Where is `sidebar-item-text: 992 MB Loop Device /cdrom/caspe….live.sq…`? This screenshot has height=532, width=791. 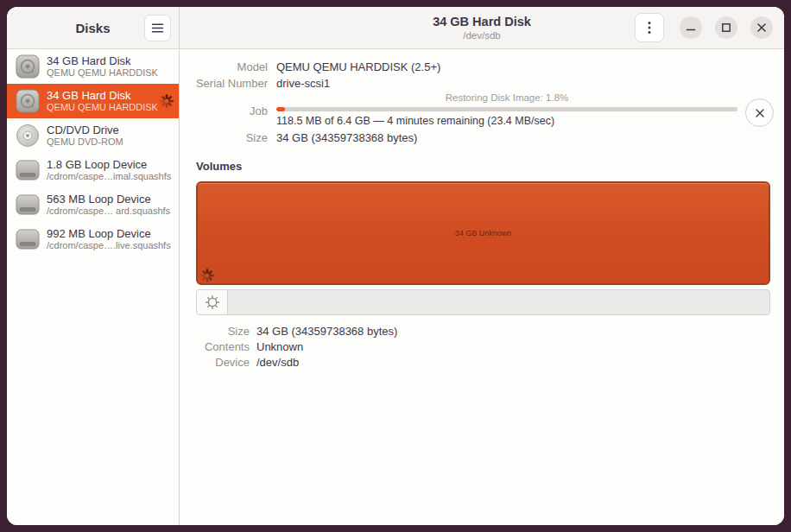
sidebar-item-text: 992 MB Loop Device /cdrom/caspe….live.sq… is located at coordinates (111, 239).